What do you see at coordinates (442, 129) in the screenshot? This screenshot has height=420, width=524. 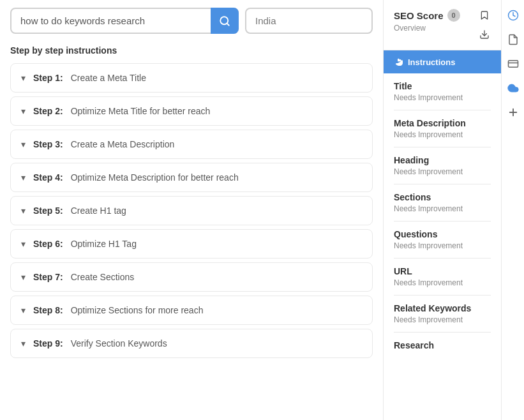 I see `seo-item: Meta Description Needs Improvement` at bounding box center [442, 129].